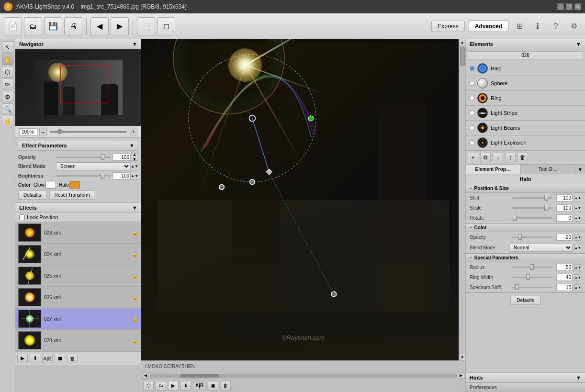 This screenshot has width=585, height=392. What do you see at coordinates (53, 26) in the screenshot?
I see `save-button: 💾` at bounding box center [53, 26].